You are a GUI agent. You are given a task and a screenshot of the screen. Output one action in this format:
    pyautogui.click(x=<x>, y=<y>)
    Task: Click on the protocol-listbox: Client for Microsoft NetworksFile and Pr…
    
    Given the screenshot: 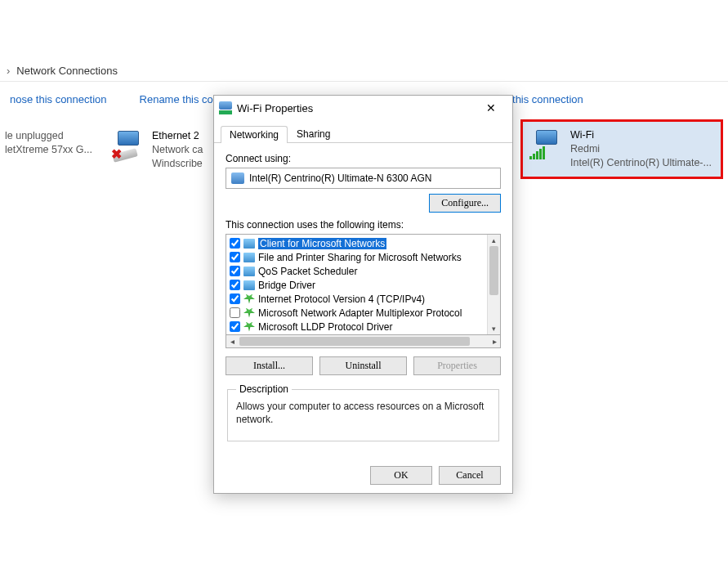 What is the action you would take?
    pyautogui.click(x=363, y=284)
    